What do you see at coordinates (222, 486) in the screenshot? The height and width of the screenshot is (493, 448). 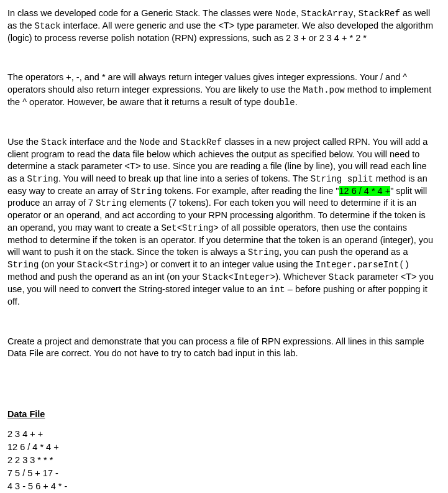 I see `data-file-line: 4 3 - 5 6 + 4 * -` at bounding box center [222, 486].